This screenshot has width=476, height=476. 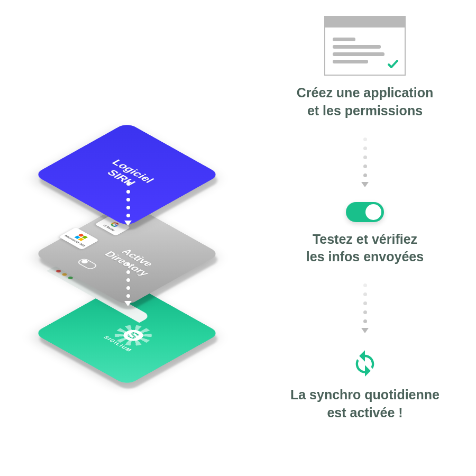 I want to click on connector-top-mid, so click(x=128, y=203).